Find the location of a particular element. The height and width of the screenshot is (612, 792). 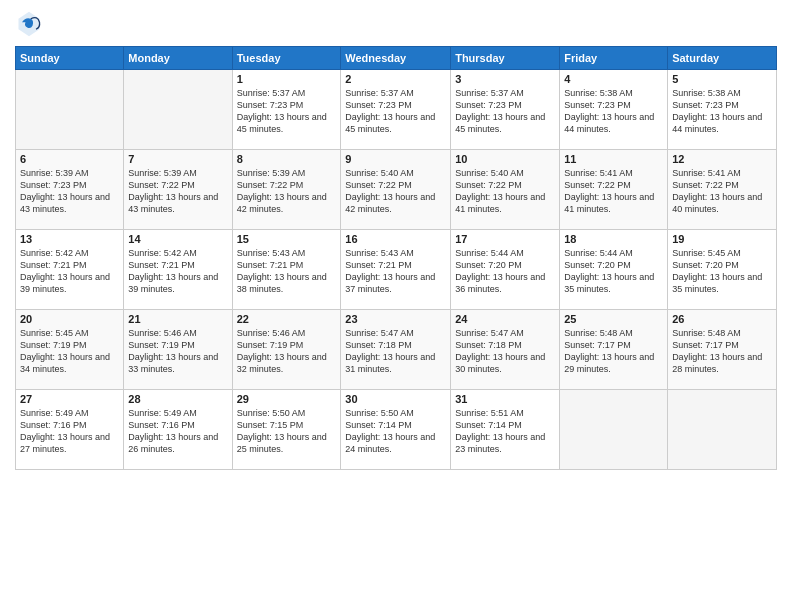

day-info: Sunrise: 5:39 AM Sunset: 7:23 PM Dayligh… is located at coordinates (70, 192).